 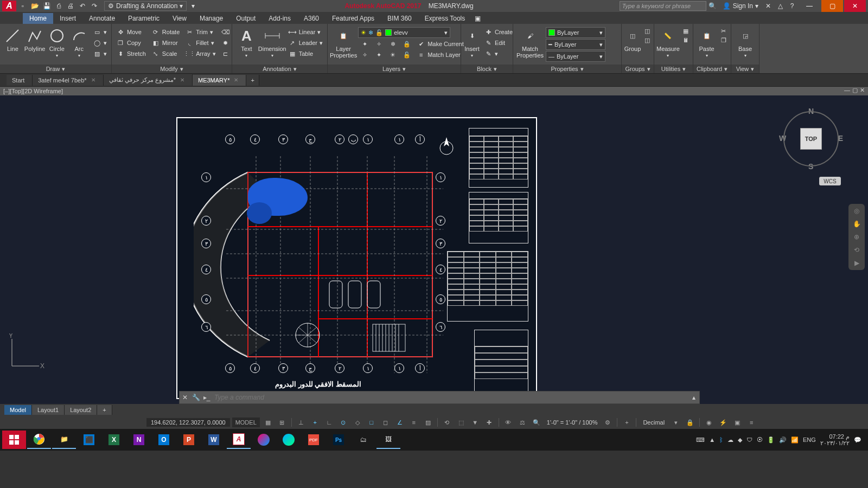 I want to click on taskbar-chrome-icon, so click(x=39, y=440).